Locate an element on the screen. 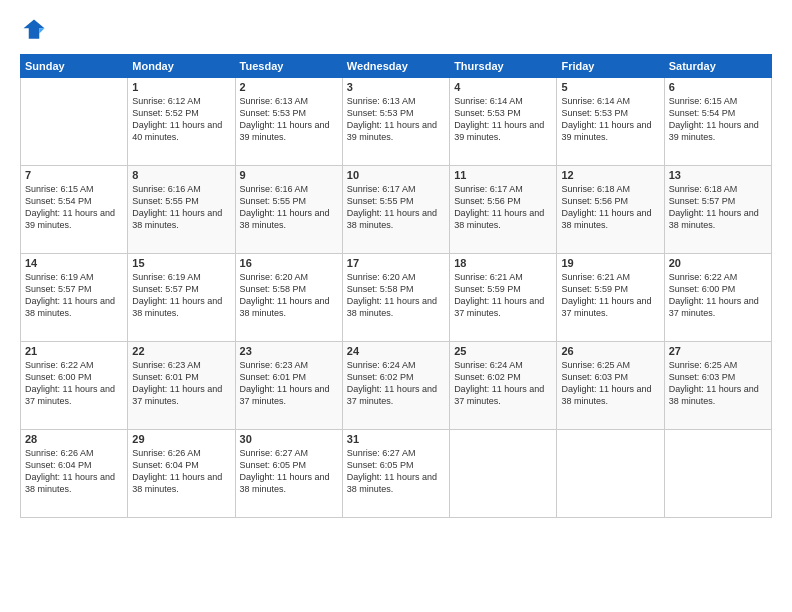  calendar-day-cell: 13 Sunrise: 6:18 AMSunset: 5:57 PMDaylig… is located at coordinates (718, 210).